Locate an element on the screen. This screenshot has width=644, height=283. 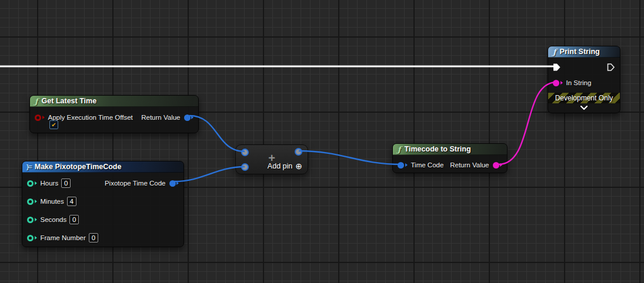
node-title: Make PixotopeTimeCode is located at coordinates (78, 167).